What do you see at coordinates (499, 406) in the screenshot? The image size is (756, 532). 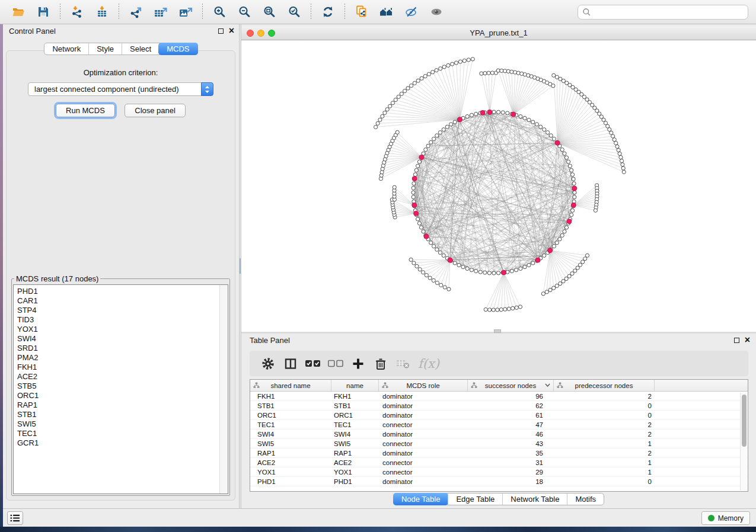 I see `table-row: STB1STB1dominator620` at bounding box center [499, 406].